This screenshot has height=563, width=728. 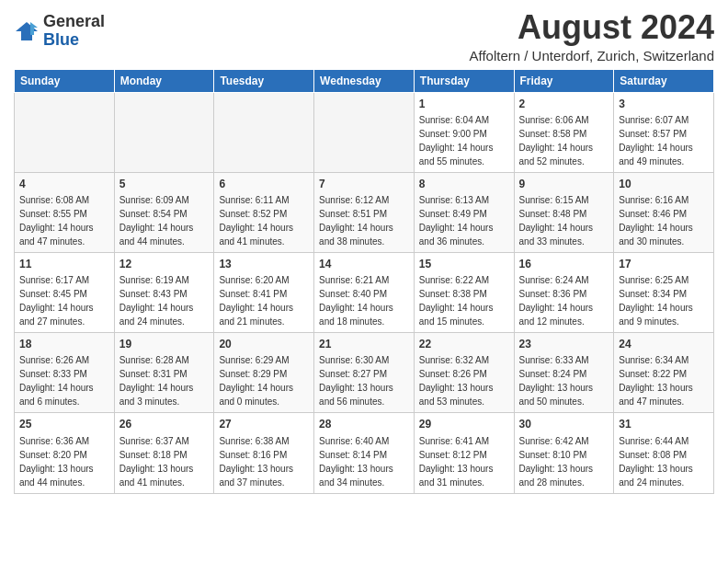 What do you see at coordinates (264, 424) in the screenshot?
I see `day-number: 27` at bounding box center [264, 424].